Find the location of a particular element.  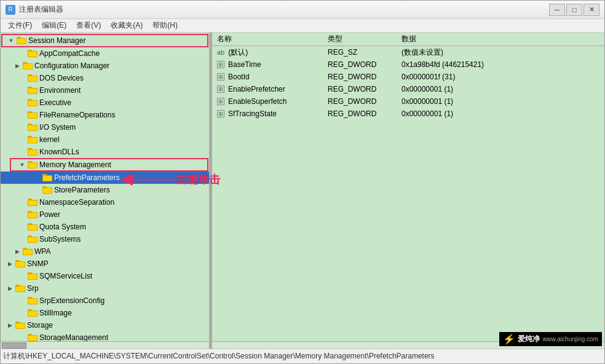

reg-icon-sz: ab is located at coordinates (221, 52).